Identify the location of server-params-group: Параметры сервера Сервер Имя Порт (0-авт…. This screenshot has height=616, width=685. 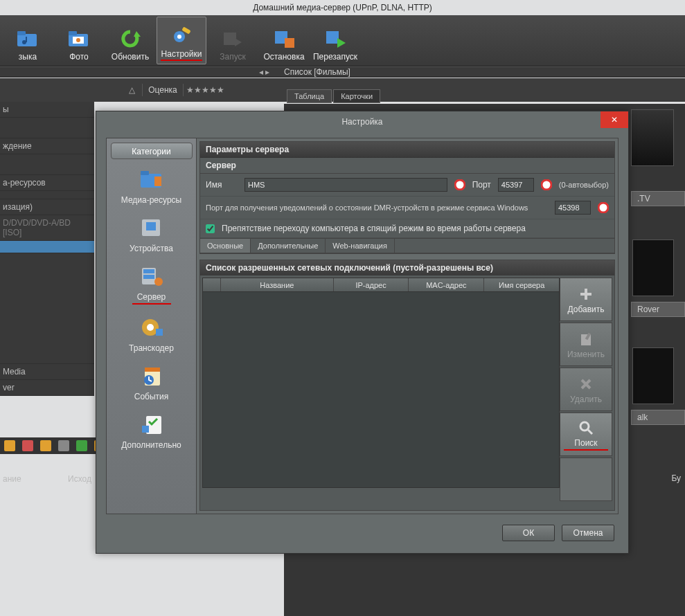
(407, 198).